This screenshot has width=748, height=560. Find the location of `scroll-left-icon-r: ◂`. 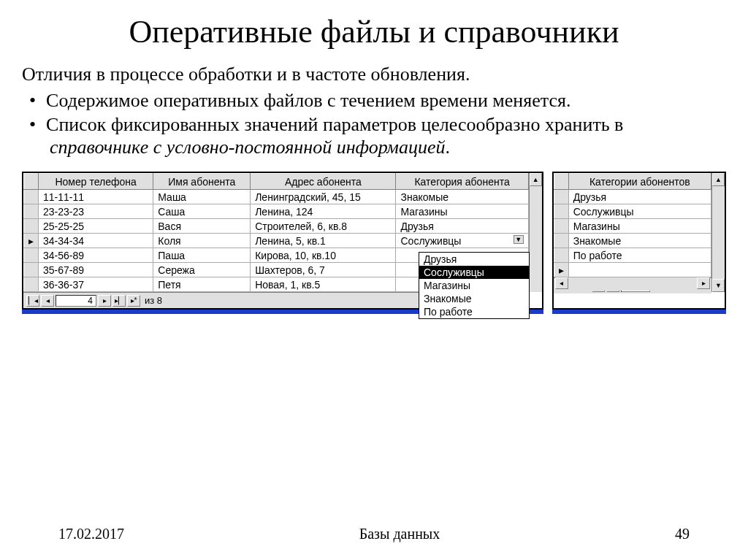

scroll-left-icon-r: ◂ is located at coordinates (562, 283).